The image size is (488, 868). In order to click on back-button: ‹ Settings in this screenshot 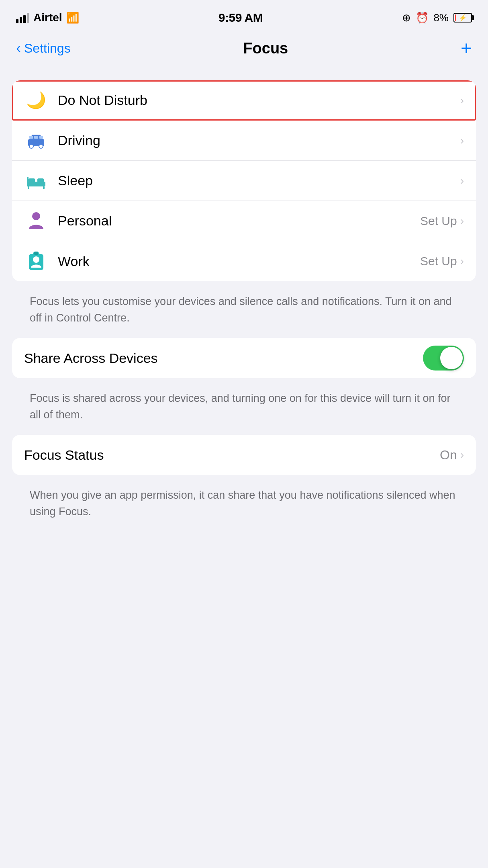, I will do `click(43, 48)`.